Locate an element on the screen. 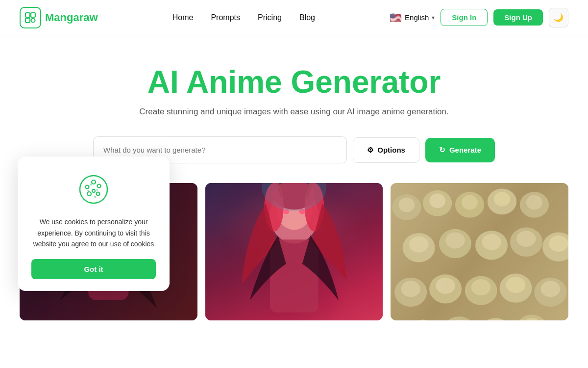 This screenshot has height=368, width=588. nav-prompts: Prompts is located at coordinates (225, 18).